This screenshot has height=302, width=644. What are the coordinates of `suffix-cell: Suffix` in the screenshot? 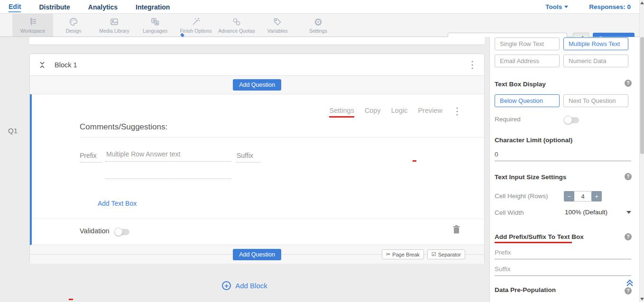 It's located at (248, 157).